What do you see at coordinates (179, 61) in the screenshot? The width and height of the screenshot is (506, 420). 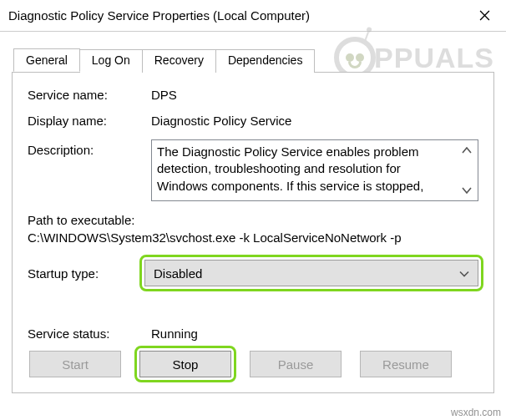 I see `tab-recovery: Recovery` at bounding box center [179, 61].